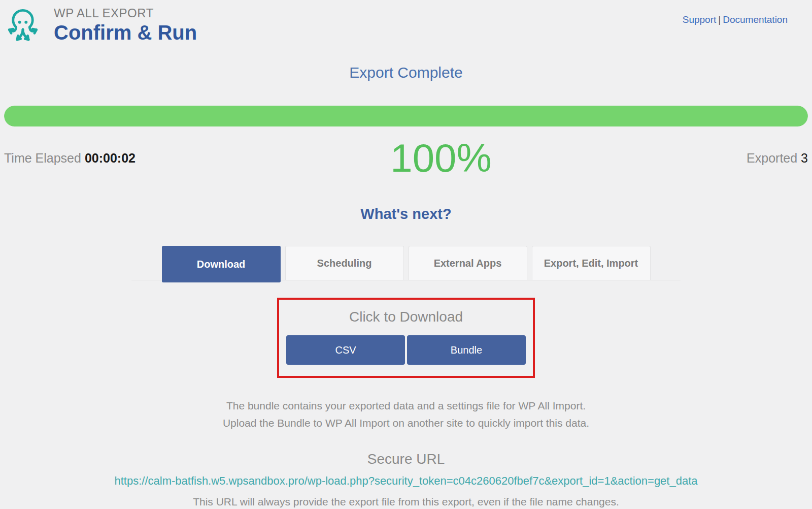 Image resolution: width=812 pixels, height=509 pixels. I want to click on exported-count: Exported 3, so click(777, 158).